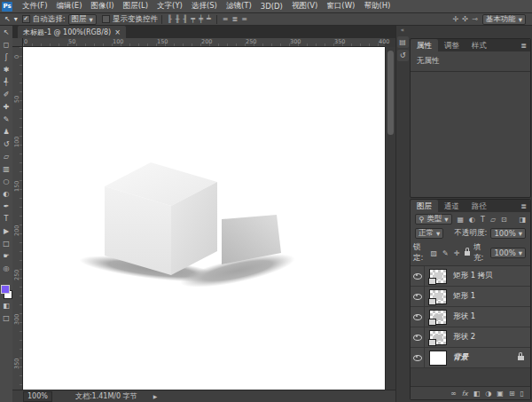 The width and height of the screenshot is (532, 402). What do you see at coordinates (512, 394) in the screenshot?
I see `new-layer-icon: ⊞` at bounding box center [512, 394].